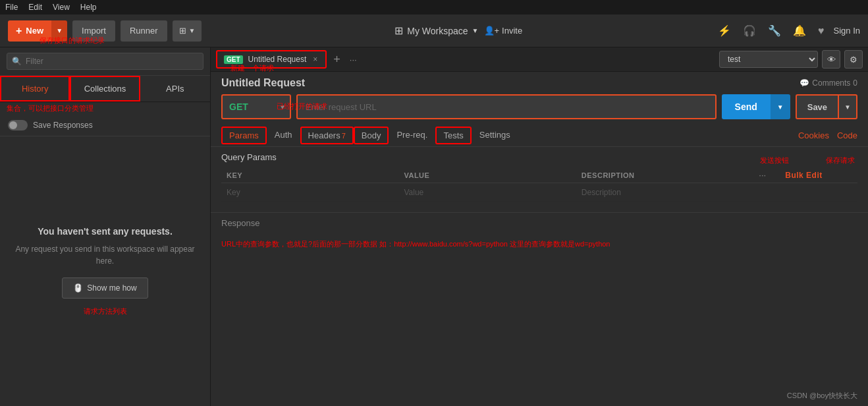 This screenshot has width=868, height=406. I want to click on add-tab-button: +, so click(337, 59).